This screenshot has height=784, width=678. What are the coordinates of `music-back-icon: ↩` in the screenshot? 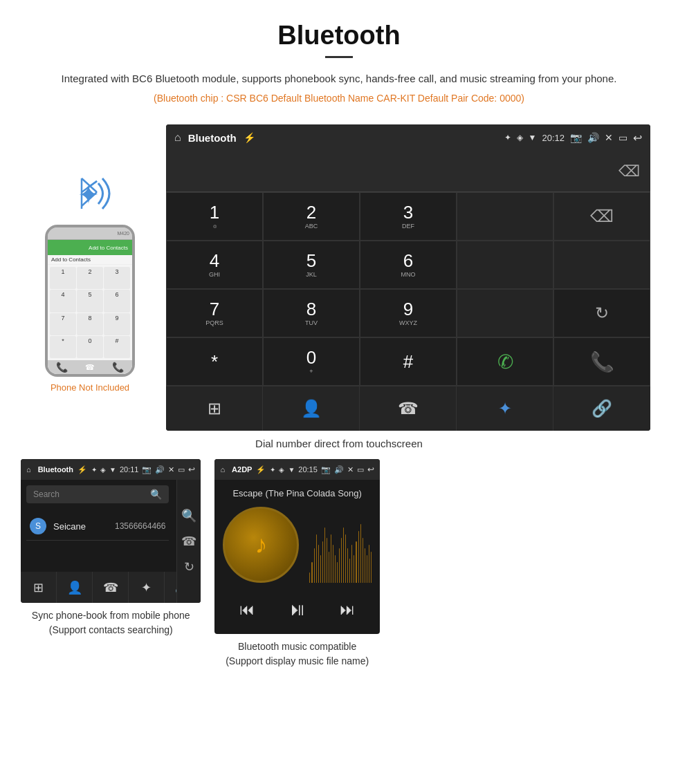 It's located at (371, 469).